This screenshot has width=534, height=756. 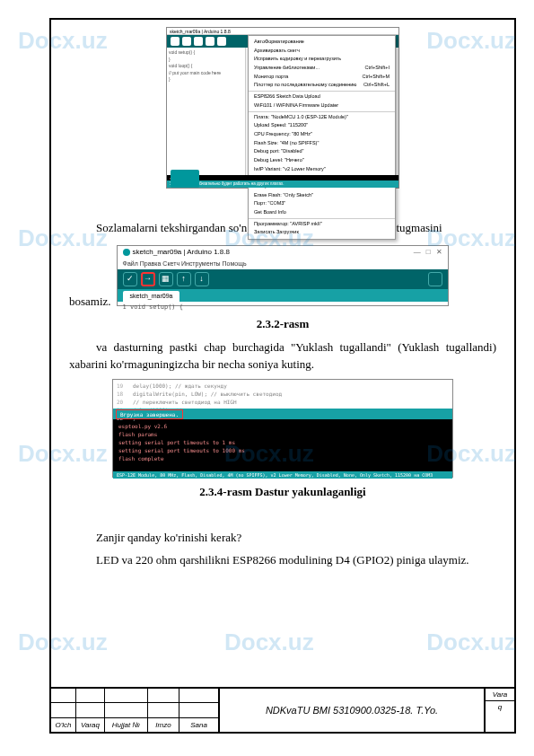 What do you see at coordinates (206, 53) in the screenshot?
I see `code-line: void setup() {` at bounding box center [206, 53].